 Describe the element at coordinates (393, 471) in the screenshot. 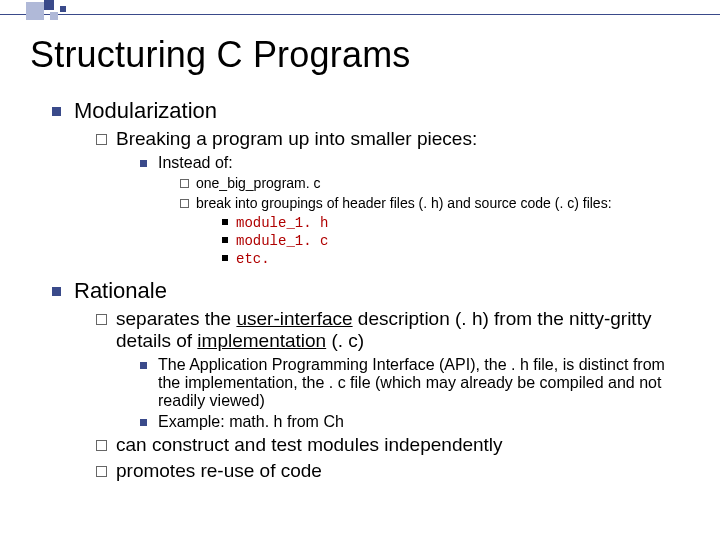

I see `rationale-reuse: promotes re-use of code` at that location.